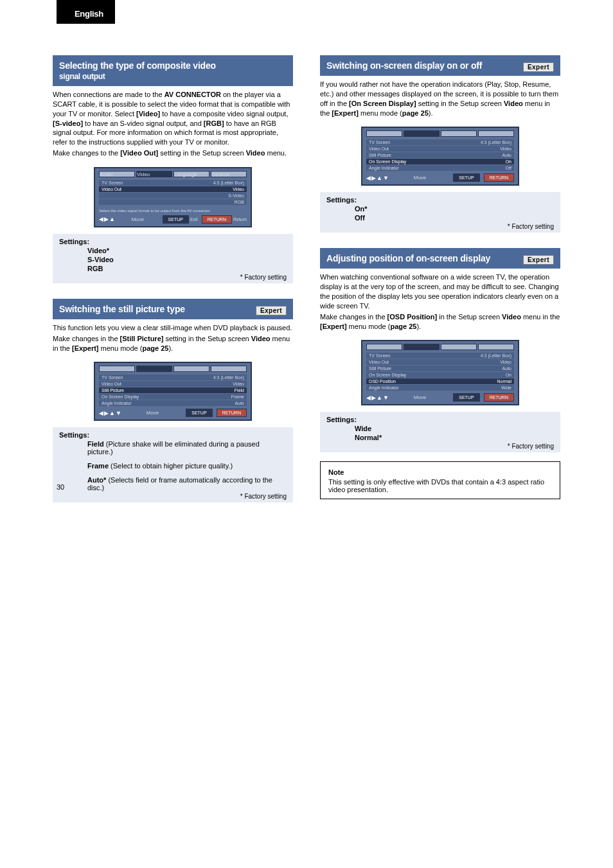 The height and width of the screenshot is (868, 613). I want to click on page-number: 30, so click(60, 487).